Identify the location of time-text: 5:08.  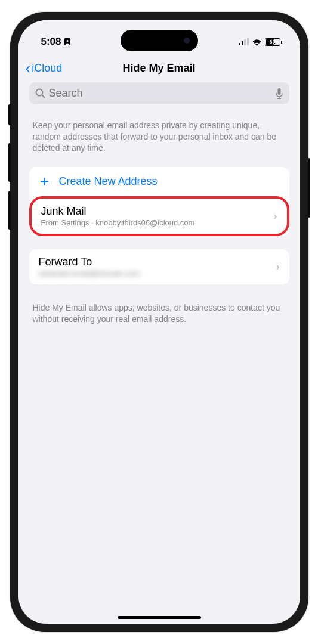
(51, 42).